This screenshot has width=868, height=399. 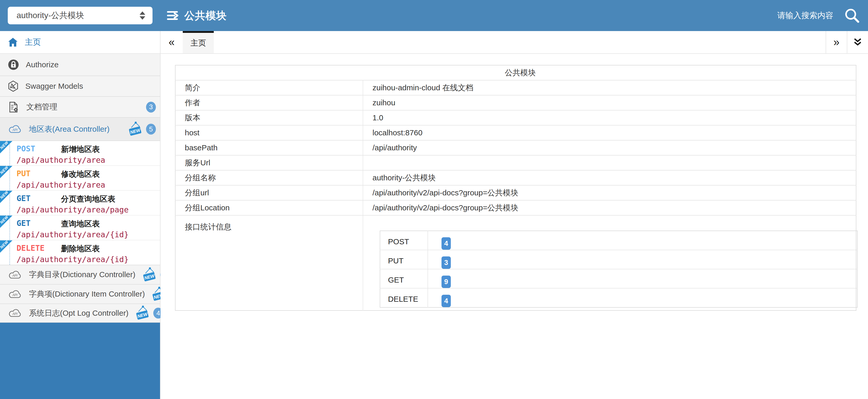 What do you see at coordinates (82, 275) in the screenshot?
I see `sidebar-item-label: 字典目录(Dictionary Controller)` at bounding box center [82, 275].